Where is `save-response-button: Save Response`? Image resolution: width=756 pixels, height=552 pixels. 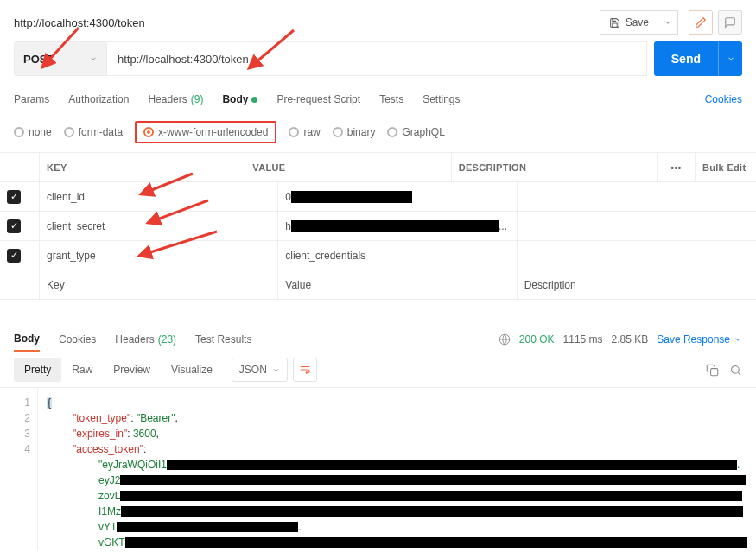
save-response-button: Save Response is located at coordinates (700, 339).